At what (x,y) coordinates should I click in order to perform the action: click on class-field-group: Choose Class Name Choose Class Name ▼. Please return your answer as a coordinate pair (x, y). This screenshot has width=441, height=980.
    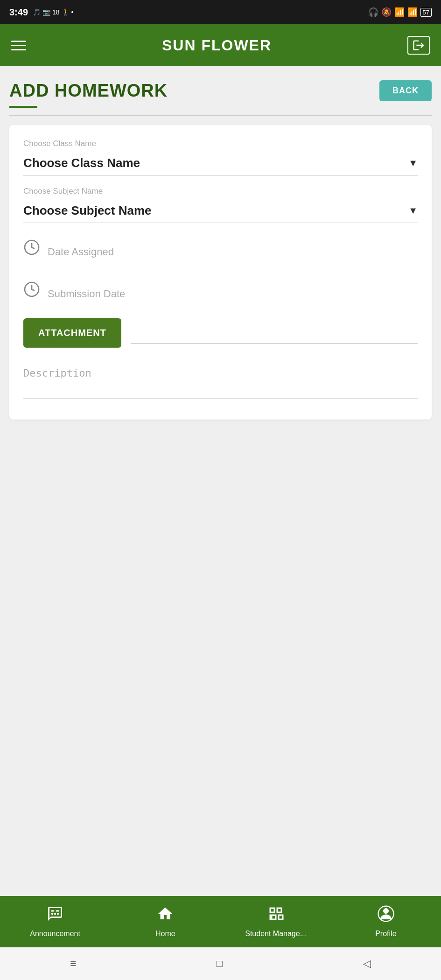
    Looking at the image, I should click on (220, 157).